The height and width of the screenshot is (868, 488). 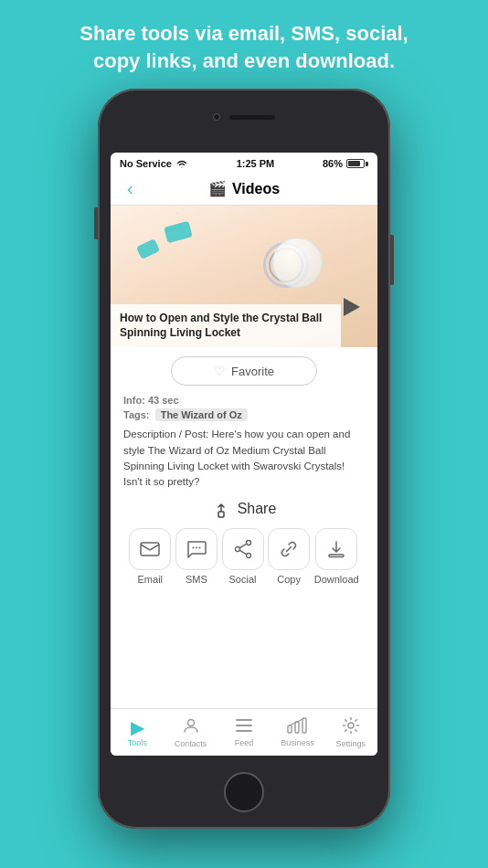 I want to click on headline-line1: Share tools via email, SMS, social,, so click(x=243, y=33).